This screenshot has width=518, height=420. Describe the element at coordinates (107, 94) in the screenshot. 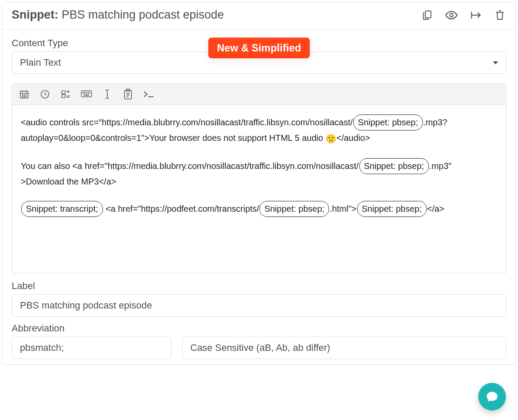

I see `insert-cursor-icon` at that location.